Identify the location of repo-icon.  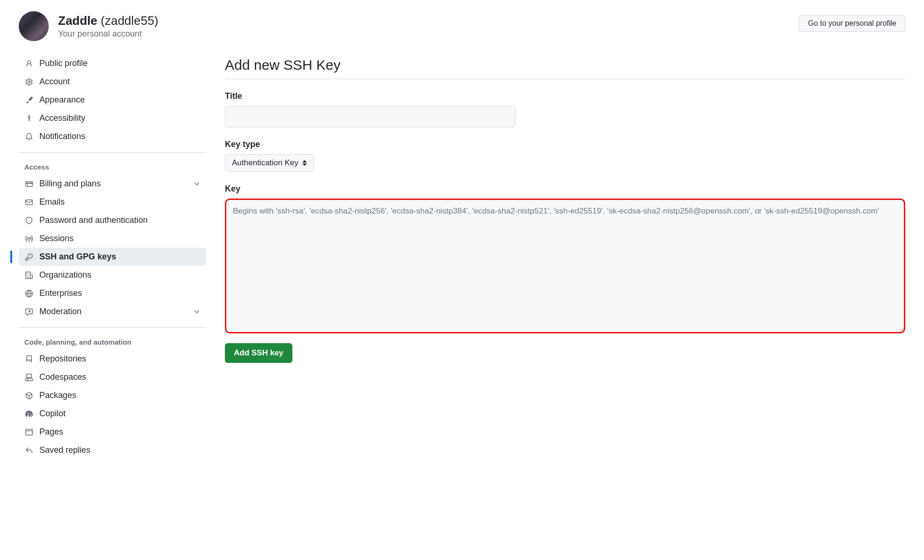
(29, 359).